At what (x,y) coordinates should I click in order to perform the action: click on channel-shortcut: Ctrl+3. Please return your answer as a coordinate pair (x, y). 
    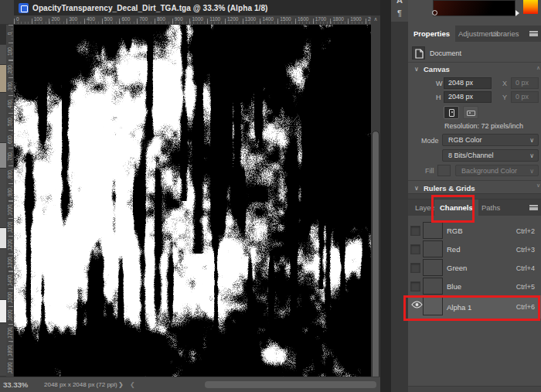
    Looking at the image, I should click on (526, 249).